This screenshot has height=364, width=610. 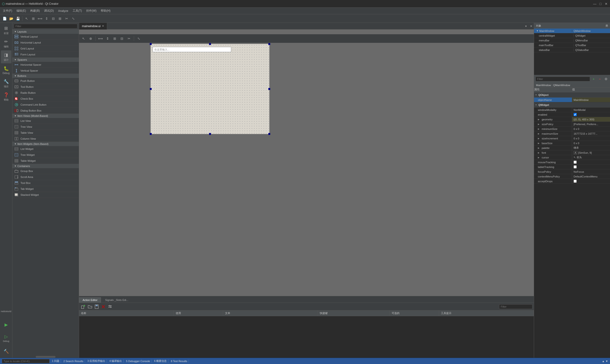 What do you see at coordinates (46, 65) in the screenshot?
I see `widget-horizontal-spacer: Horizontal Spacer` at bounding box center [46, 65].